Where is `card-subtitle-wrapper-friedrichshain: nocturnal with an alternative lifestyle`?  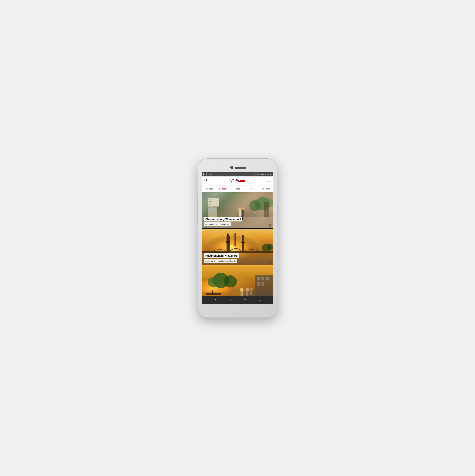 card-subtitle-wrapper-friedrichshain: nocturnal with an alternative lifestyle is located at coordinates (221, 261).